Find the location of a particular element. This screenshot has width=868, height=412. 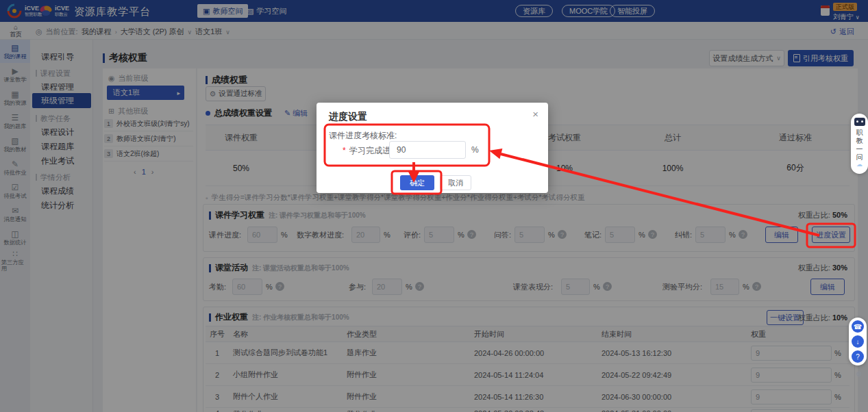

qa-label: 职教一问 is located at coordinates (859, 145).